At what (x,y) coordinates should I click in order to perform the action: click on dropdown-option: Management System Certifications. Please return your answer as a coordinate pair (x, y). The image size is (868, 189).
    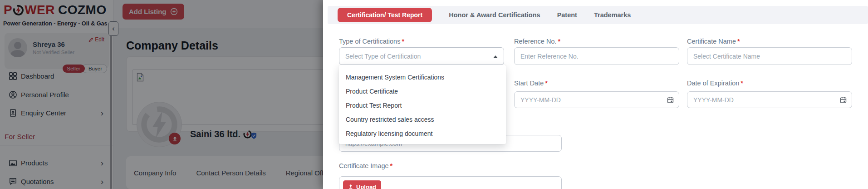
    Looking at the image, I should click on (422, 77).